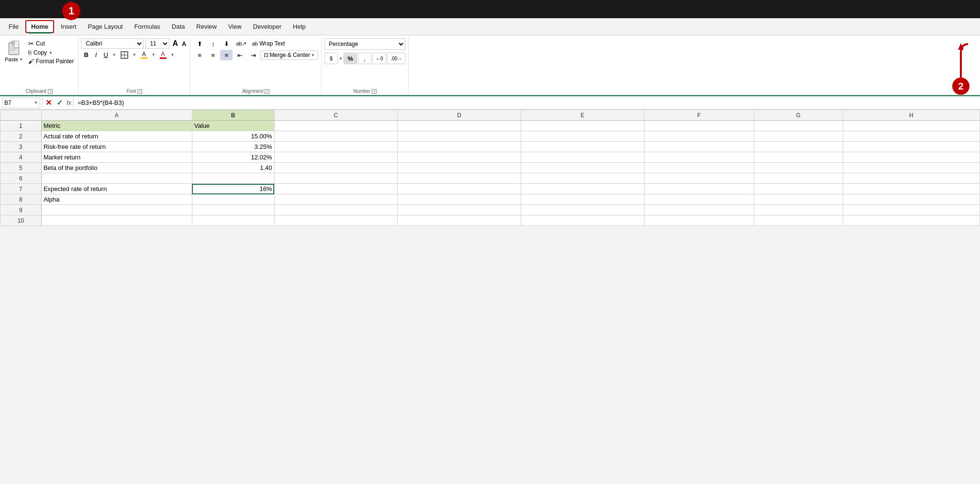 This screenshot has width=980, height=484. What do you see at coordinates (175, 44) in the screenshot?
I see `increase-font-size-button: A` at bounding box center [175, 44].